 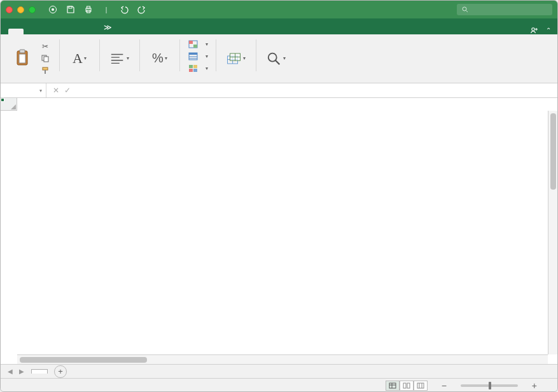 I want to click on conditional-formatting-button: ▾, so click(x=198, y=45).